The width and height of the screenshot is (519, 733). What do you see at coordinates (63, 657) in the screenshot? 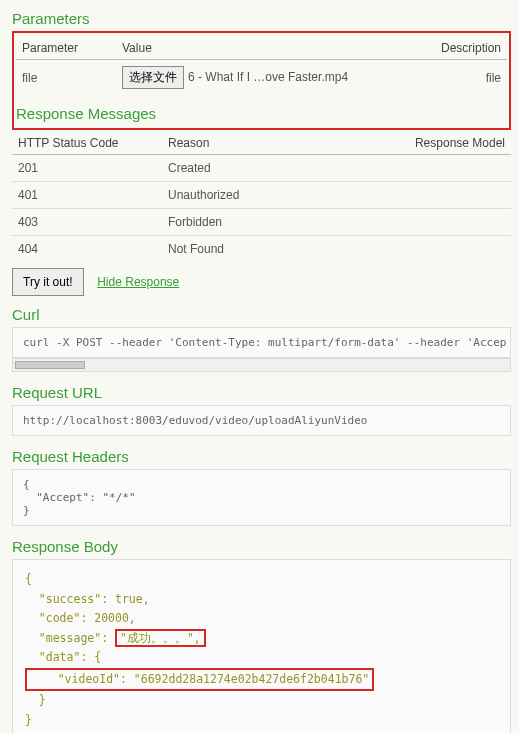
I see `json-line: "data": {` at bounding box center [63, 657].